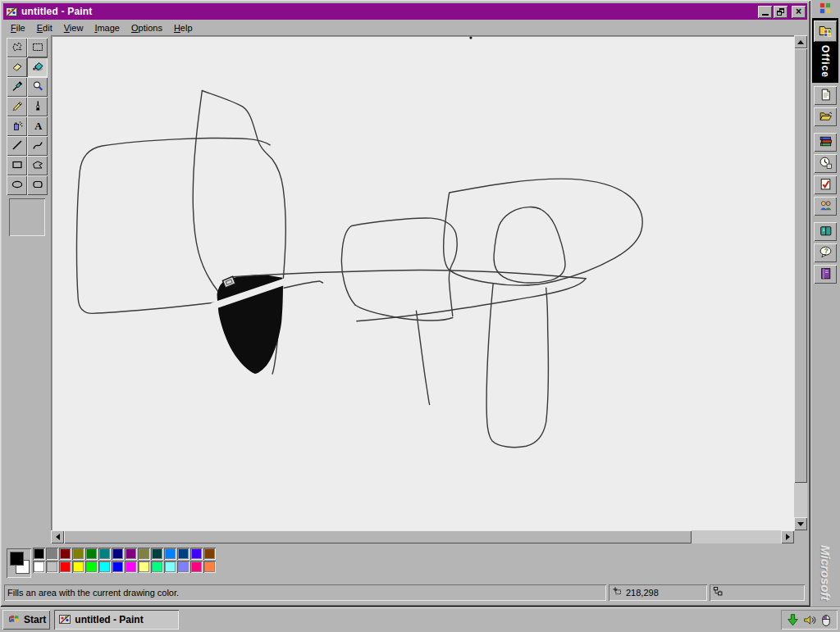 This screenshot has height=632, width=840. Describe the element at coordinates (38, 126) in the screenshot. I see `tool-text: A` at that location.